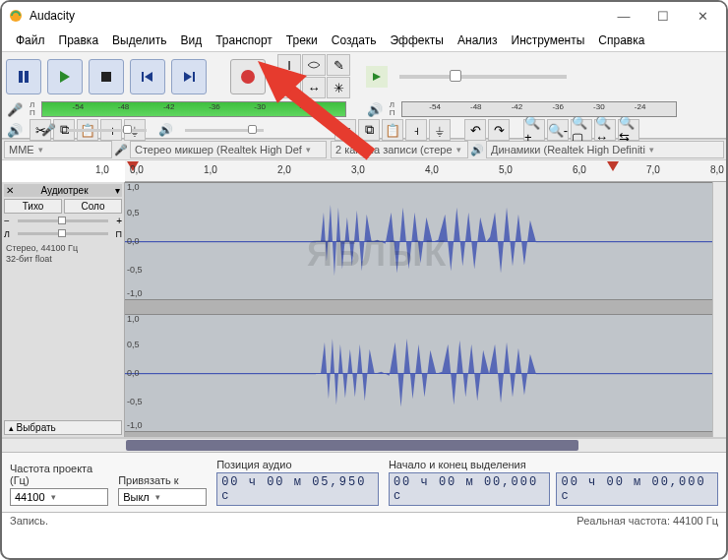 The height and width of the screenshot is (560, 728). What do you see at coordinates (417, 40) in the screenshot?
I see `menu-effect: Эффекты` at bounding box center [417, 40].